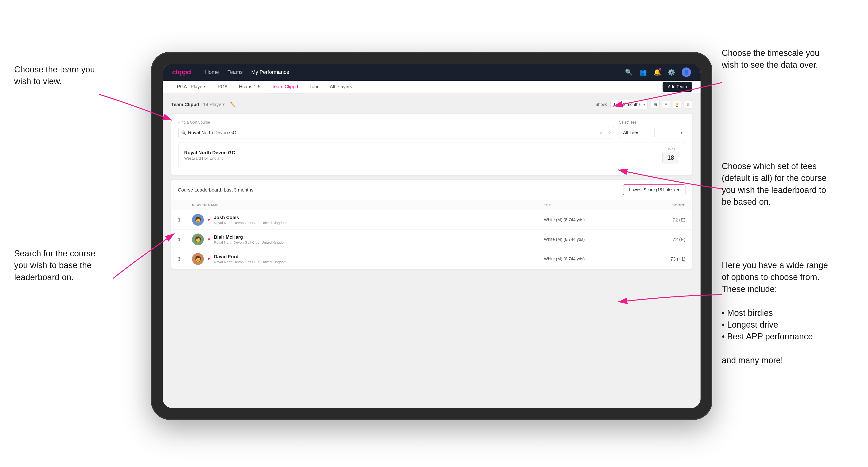 Image resolution: width=868 pixels, height=467 pixels. What do you see at coordinates (198, 220) in the screenshot?
I see `player-avatar-1: 🧑` at bounding box center [198, 220].